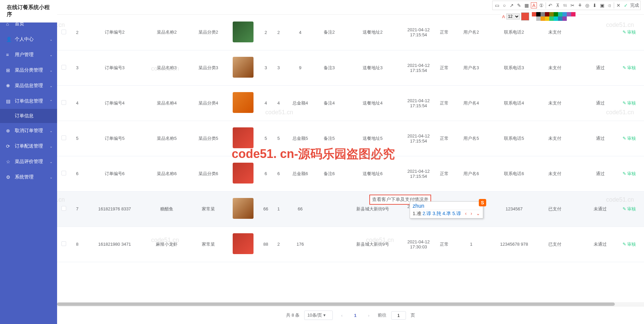 The image size is (644, 324). What do you see at coordinates (580, 5) in the screenshot?
I see `translate-icon: ⚘` at bounding box center [580, 5].